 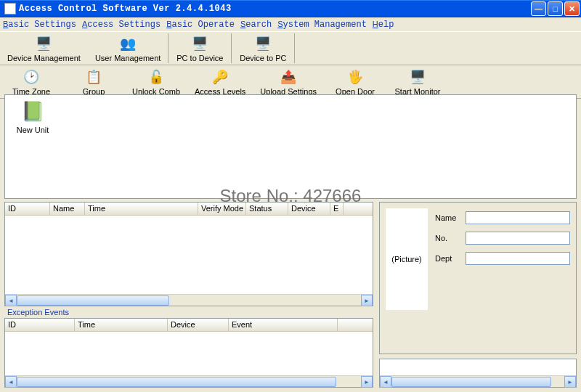 What do you see at coordinates (322, 25) in the screenshot?
I see `menu-system-management: System Management` at bounding box center [322, 25].